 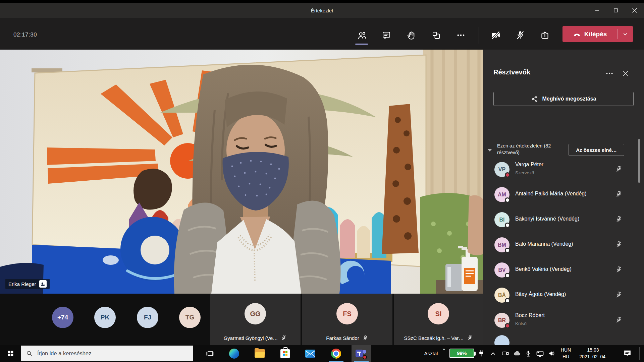 What do you see at coordinates (361, 353) in the screenshot?
I see `teams-taskbar-button` at bounding box center [361, 353].